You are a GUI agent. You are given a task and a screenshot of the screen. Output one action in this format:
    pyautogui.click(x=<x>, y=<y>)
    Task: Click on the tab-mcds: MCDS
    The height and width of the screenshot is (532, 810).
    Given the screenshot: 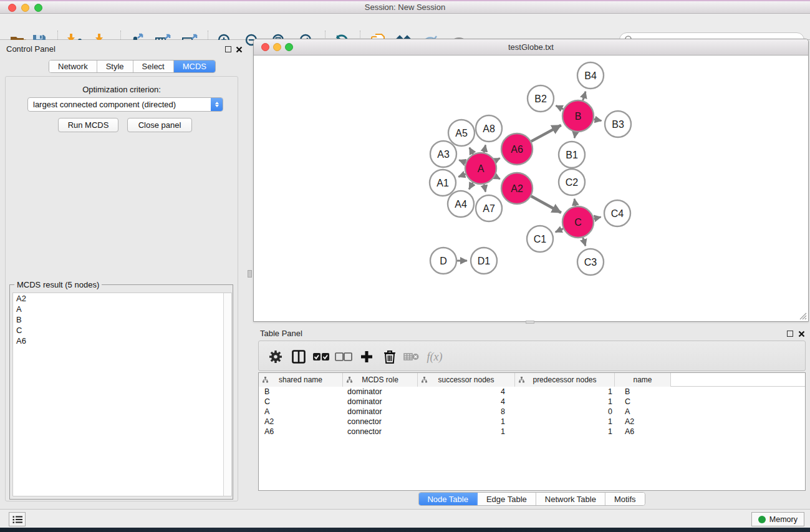 What is the action you would take?
    pyautogui.click(x=195, y=66)
    